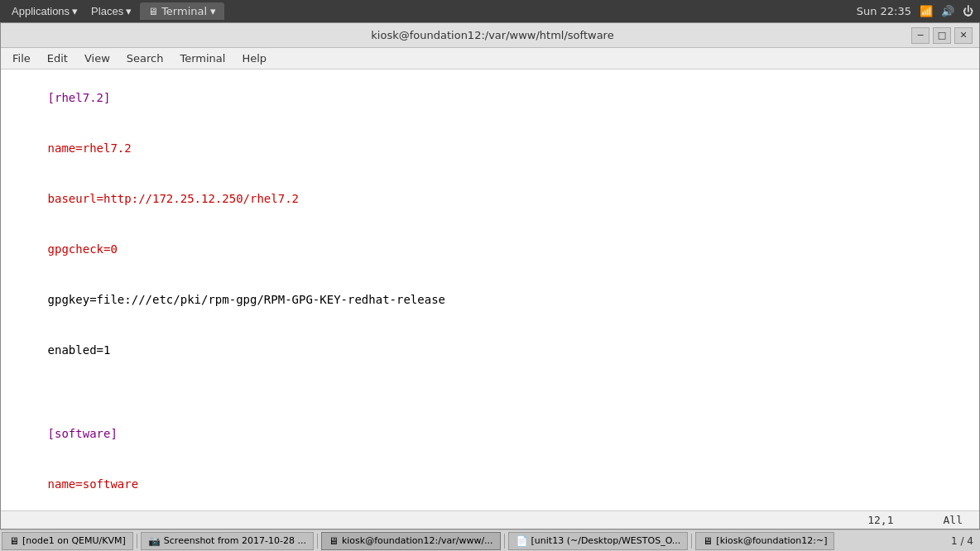  What do you see at coordinates (58, 58) in the screenshot?
I see `menu-edit: Edit` at bounding box center [58, 58].